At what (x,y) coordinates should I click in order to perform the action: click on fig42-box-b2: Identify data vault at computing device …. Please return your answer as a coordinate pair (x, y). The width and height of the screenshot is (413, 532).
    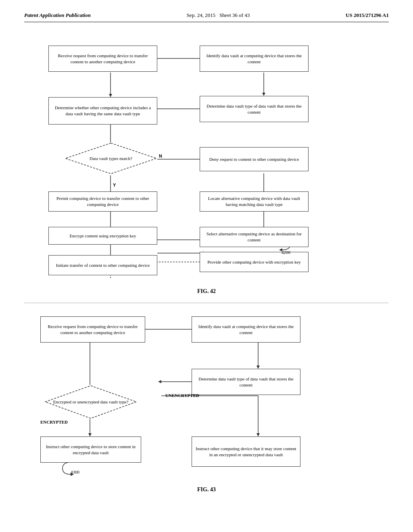
    Looking at the image, I should click on (254, 59).